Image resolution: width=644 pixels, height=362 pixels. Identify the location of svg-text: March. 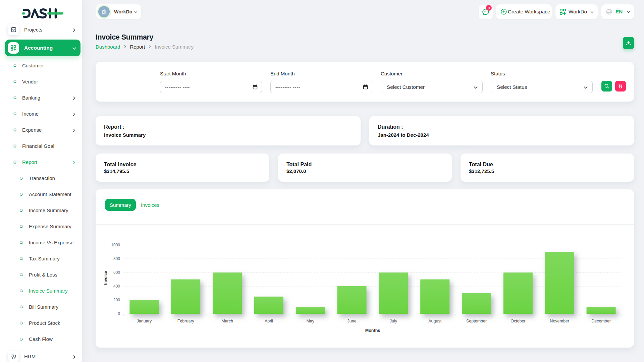
(227, 321).